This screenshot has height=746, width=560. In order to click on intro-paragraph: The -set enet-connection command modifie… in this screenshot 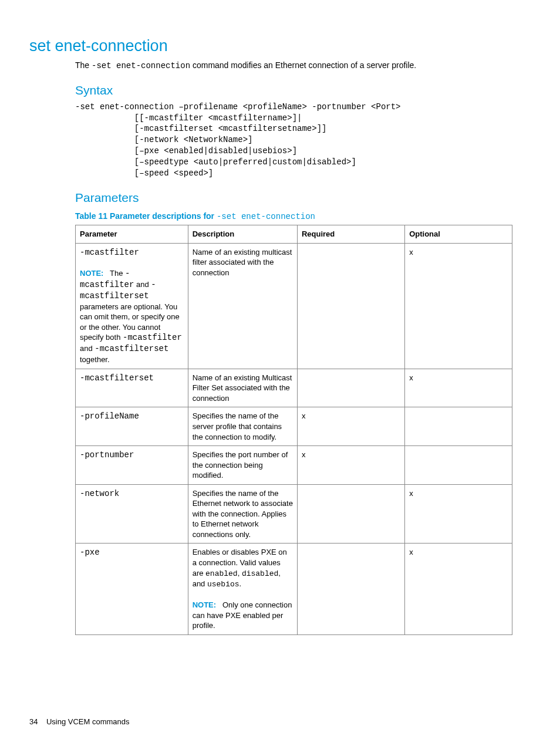, I will do `click(291, 66)`.